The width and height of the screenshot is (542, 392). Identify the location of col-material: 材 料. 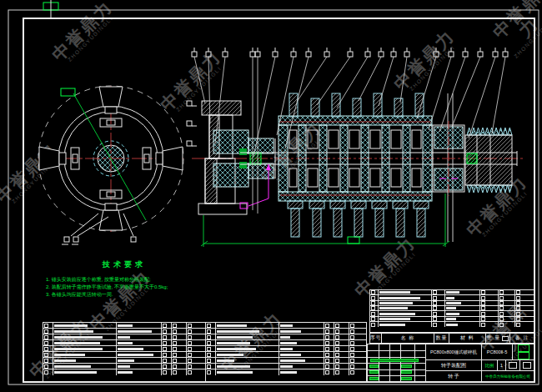
(468, 339).